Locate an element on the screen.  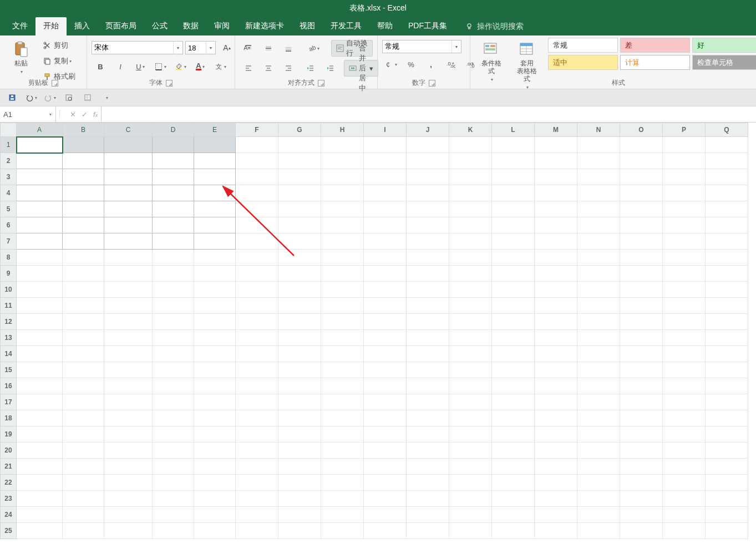
name-box: ▾ is located at coordinates (28, 114).